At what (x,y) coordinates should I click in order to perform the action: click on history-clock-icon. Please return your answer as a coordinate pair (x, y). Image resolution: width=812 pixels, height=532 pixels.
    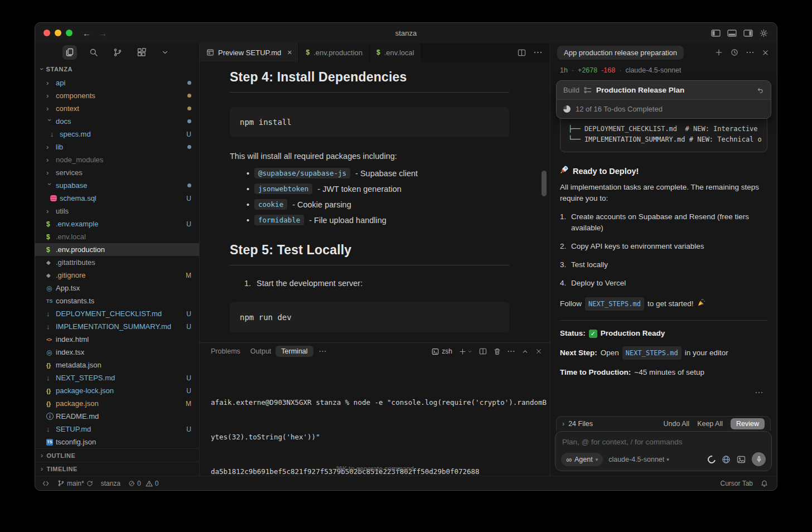
    Looking at the image, I should click on (734, 52).